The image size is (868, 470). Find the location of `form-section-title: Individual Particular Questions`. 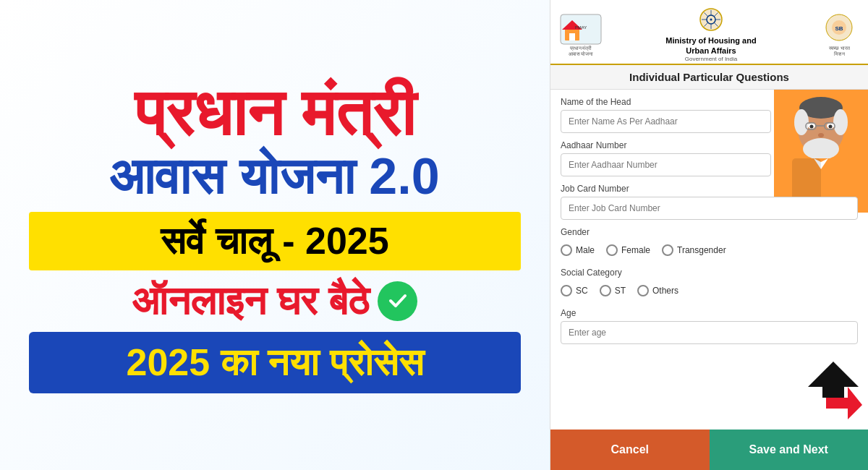

form-section-title: Individual Particular Questions is located at coordinates (709, 77).